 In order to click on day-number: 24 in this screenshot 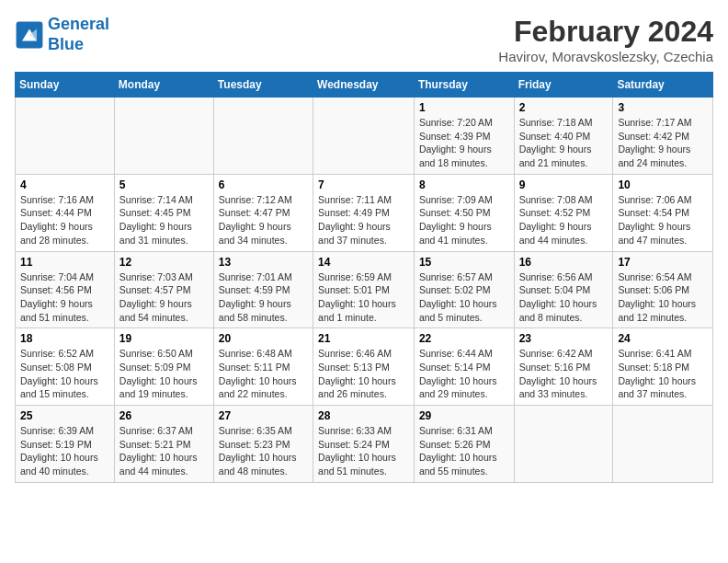, I will do `click(663, 339)`.